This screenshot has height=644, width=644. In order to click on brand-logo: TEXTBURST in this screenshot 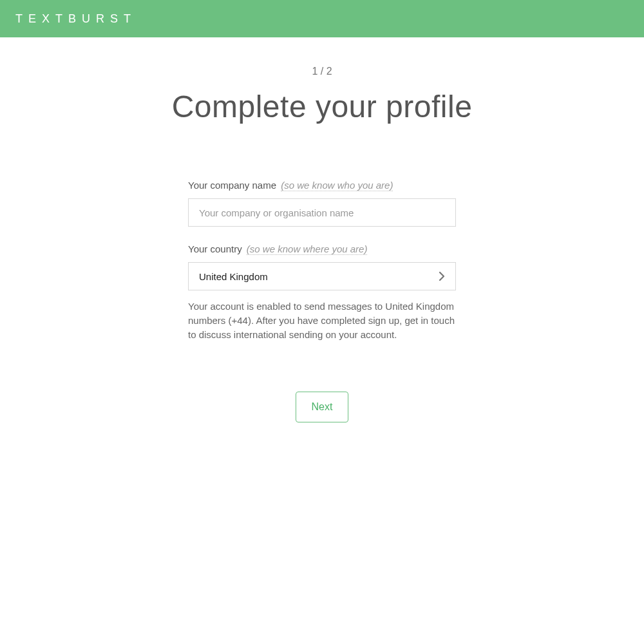, I will do `click(76, 19)`.